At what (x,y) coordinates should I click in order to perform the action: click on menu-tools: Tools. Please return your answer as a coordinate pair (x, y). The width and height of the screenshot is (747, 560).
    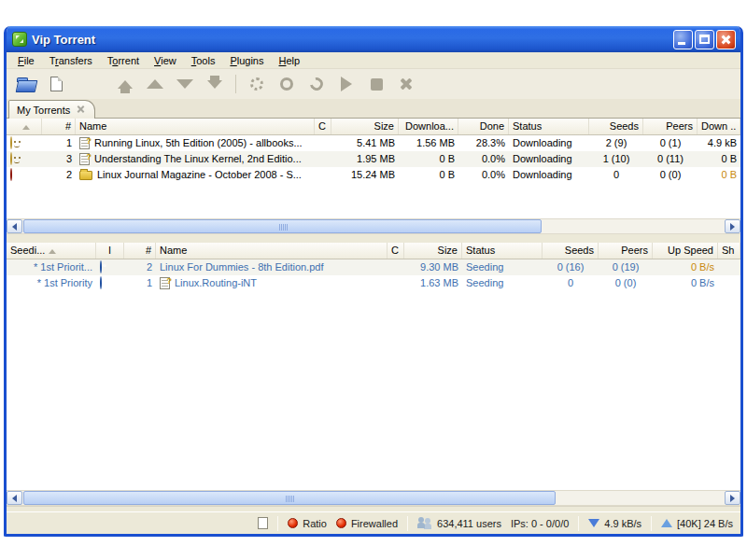
    Looking at the image, I should click on (204, 61).